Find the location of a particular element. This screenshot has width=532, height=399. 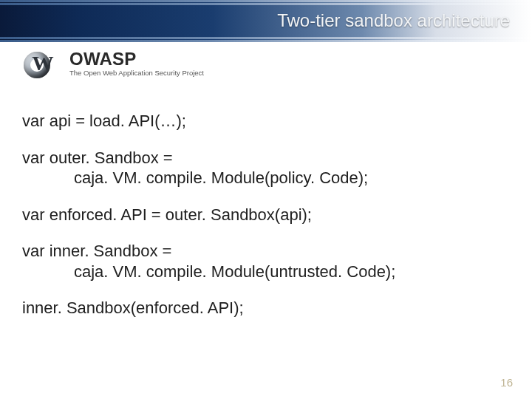

page-number: 16 is located at coordinates (507, 383).